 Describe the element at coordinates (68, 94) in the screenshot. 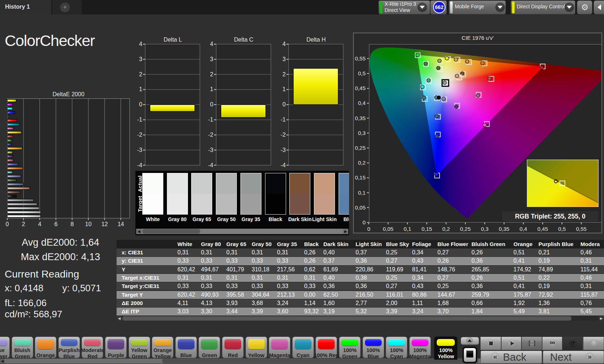

I see `svg-text: DeltaE 2000` at that location.